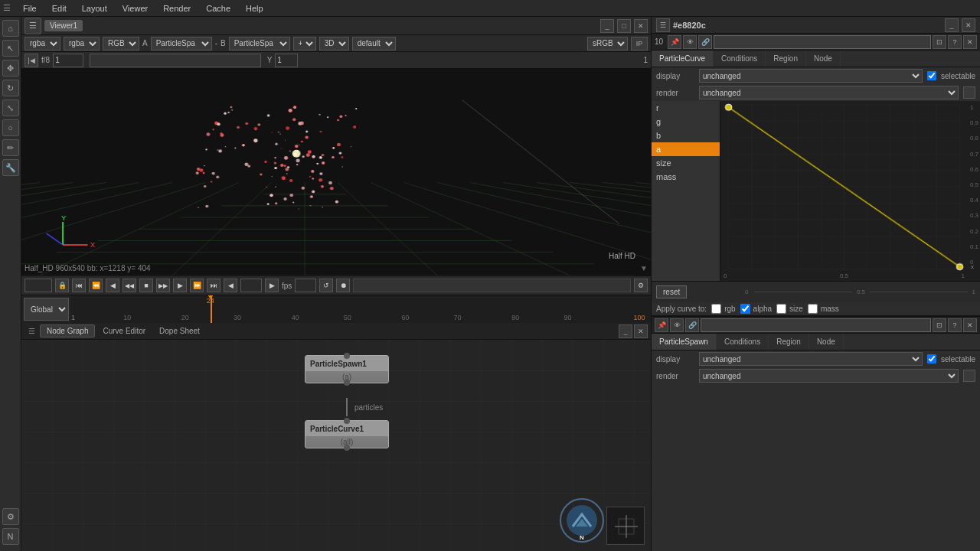 The width and height of the screenshot is (980, 551). I want to click on a-select: ParticleSpa, so click(181, 44).